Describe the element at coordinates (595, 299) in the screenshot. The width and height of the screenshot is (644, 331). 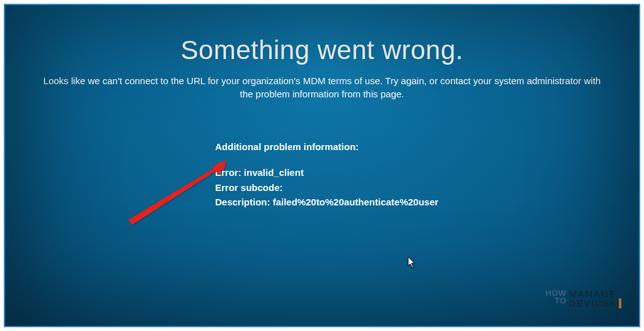
I see `watermark-right: MANAGE DEVICES` at that location.